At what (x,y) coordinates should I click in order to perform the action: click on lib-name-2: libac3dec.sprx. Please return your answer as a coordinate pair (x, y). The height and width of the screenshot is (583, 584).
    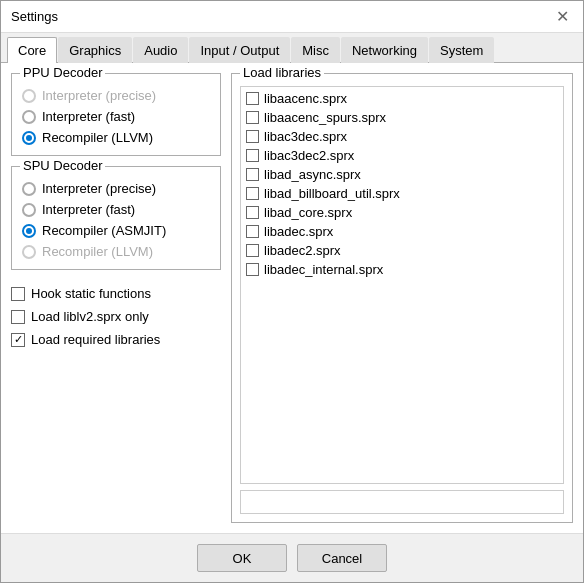
    Looking at the image, I should click on (306, 136).